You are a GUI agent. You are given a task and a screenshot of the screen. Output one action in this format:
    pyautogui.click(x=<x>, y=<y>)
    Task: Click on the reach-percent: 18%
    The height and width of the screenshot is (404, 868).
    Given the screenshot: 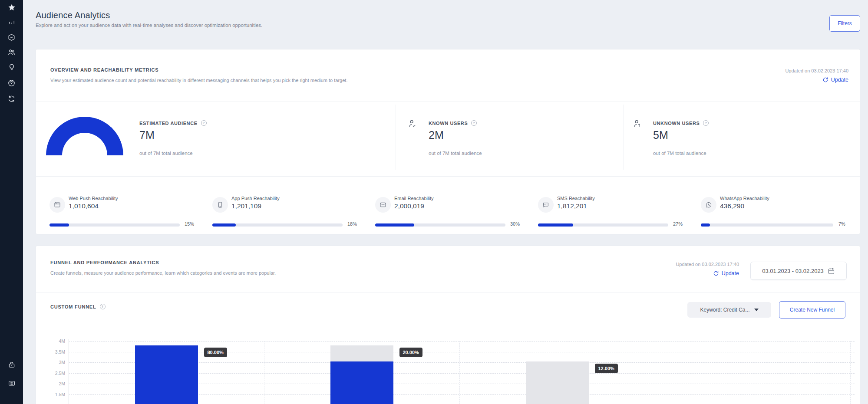 What is the action you would take?
    pyautogui.click(x=352, y=224)
    